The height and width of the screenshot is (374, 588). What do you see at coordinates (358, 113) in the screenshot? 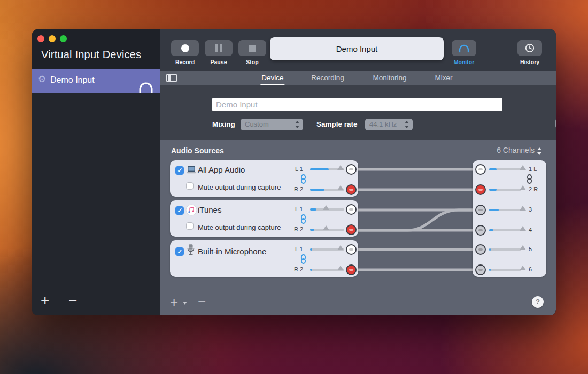
I see `device-config: Mixing Custom Sample rate 44.1 kHz Playt…` at bounding box center [358, 113].